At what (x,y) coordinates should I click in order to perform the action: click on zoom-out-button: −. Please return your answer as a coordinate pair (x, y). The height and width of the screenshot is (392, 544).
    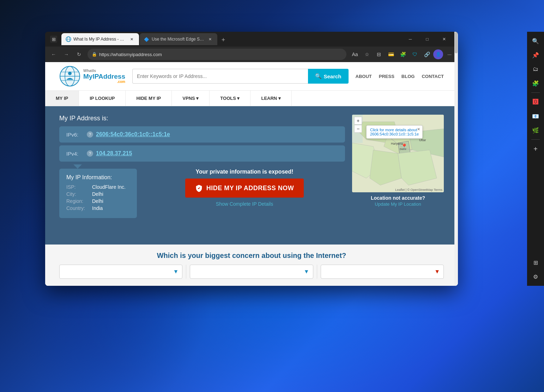
    Looking at the image, I should click on (358, 129).